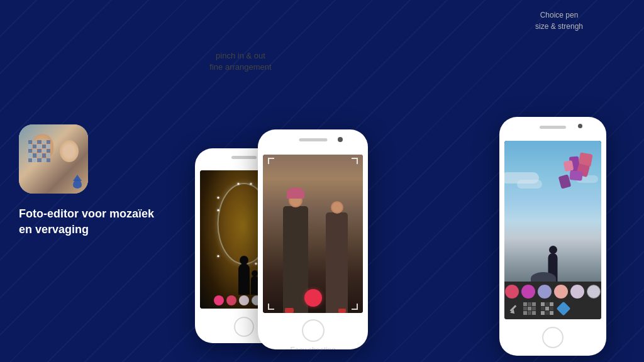  I want to click on corner-tr, so click(355, 161).